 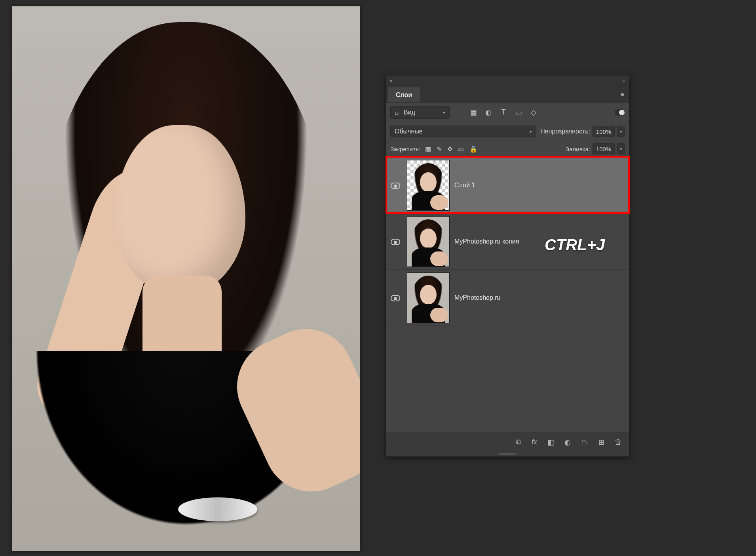 I want to click on opacity-value: 100%, so click(x=604, y=131).